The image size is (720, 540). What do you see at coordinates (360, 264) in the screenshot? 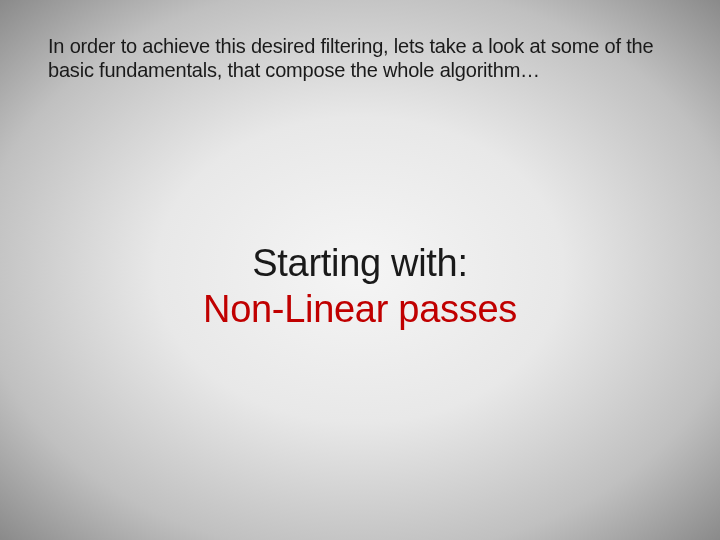
I see `title-line-1: Starting with:` at bounding box center [360, 264].